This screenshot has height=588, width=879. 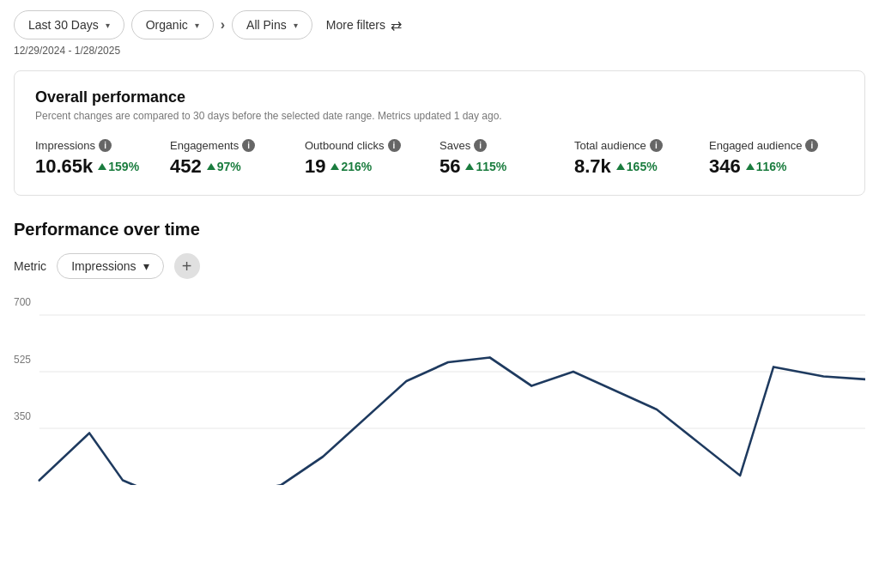 I want to click on metric-pct-3: 115%, so click(x=491, y=167).